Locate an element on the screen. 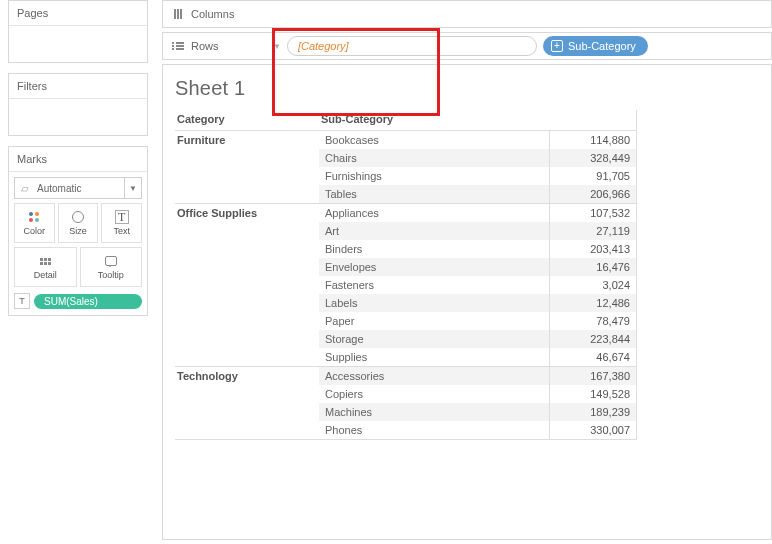 Image resolution: width=772 pixels, height=544 pixels. header-category: Category is located at coordinates (247, 120).